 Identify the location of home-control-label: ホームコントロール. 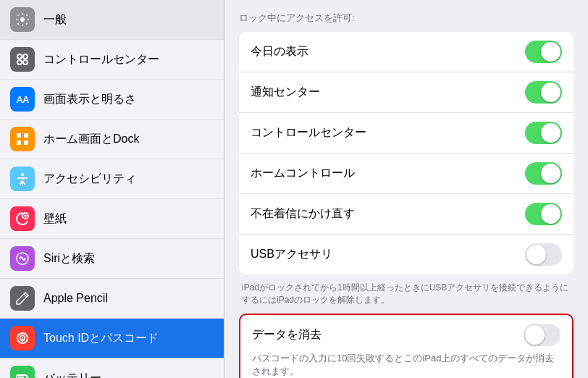
(303, 174).